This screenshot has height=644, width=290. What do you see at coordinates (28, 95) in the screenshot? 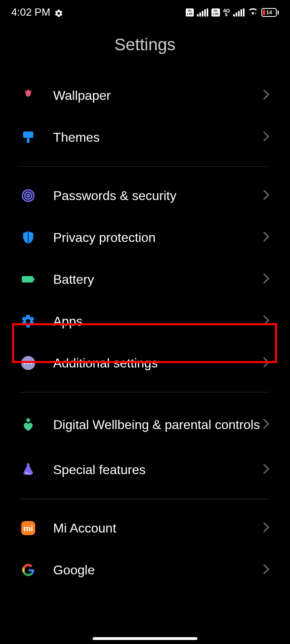
I see `tulip-icon` at bounding box center [28, 95].